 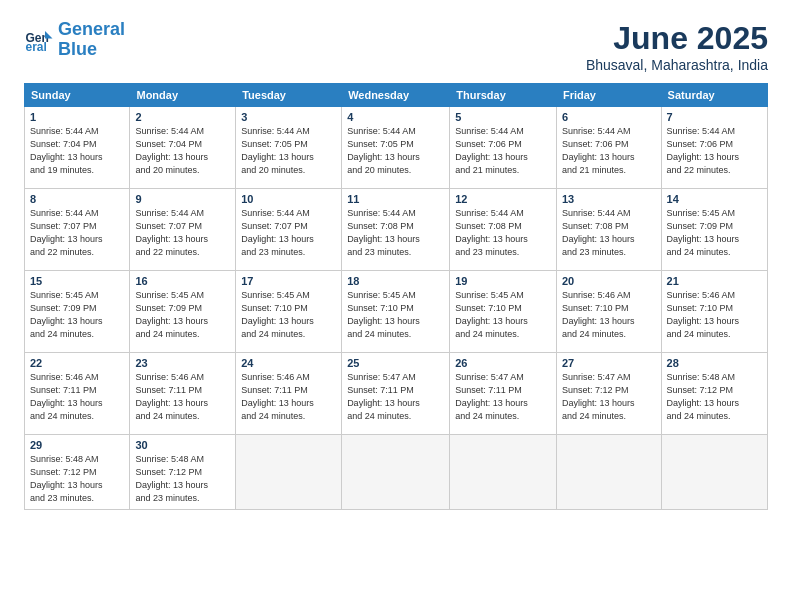 What do you see at coordinates (504, 312) in the screenshot?
I see `calendar-cell: 19Sunrise: 5:45 AMSunset: 7:10 PMDayligh…` at bounding box center [504, 312].